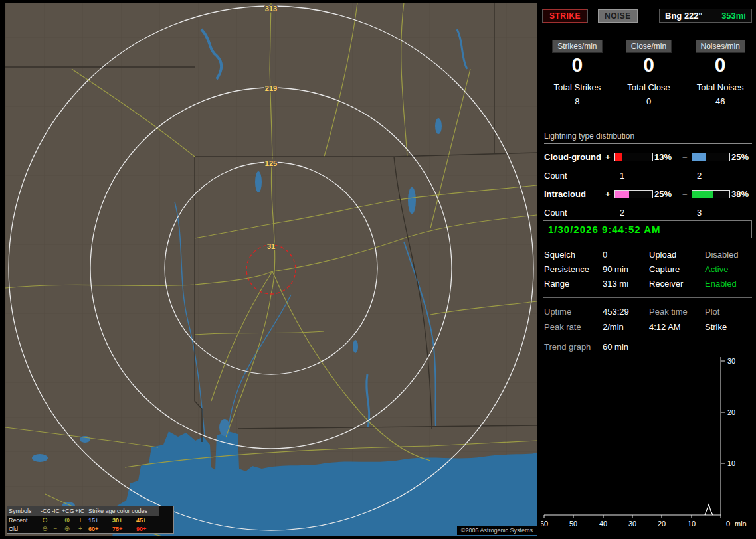 The image size is (756, 539). I want to click on lightning-type-distribution: Lightning type distribution Cloud-ground…, so click(648, 175).